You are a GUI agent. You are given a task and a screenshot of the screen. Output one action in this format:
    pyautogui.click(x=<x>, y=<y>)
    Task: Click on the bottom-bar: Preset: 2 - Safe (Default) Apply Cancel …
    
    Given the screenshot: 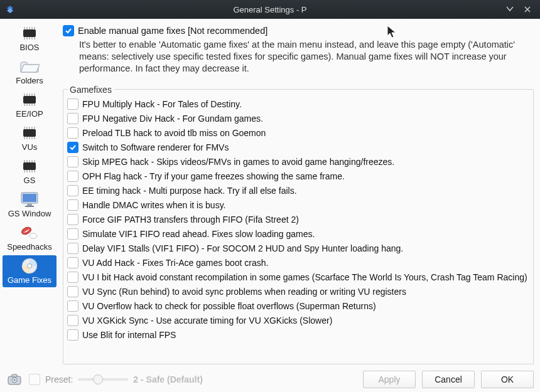 What is the action you would take?
    pyautogui.click(x=270, y=379)
    